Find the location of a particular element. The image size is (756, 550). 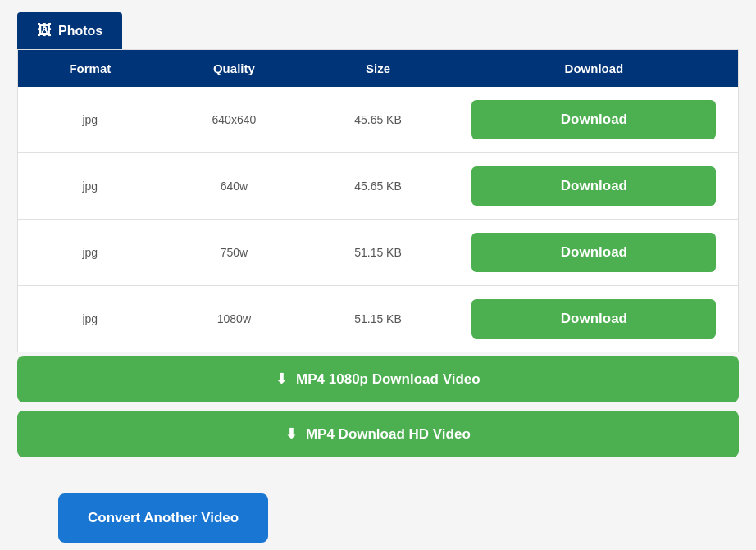

cell-size-0: 45.65 KB is located at coordinates (378, 120).